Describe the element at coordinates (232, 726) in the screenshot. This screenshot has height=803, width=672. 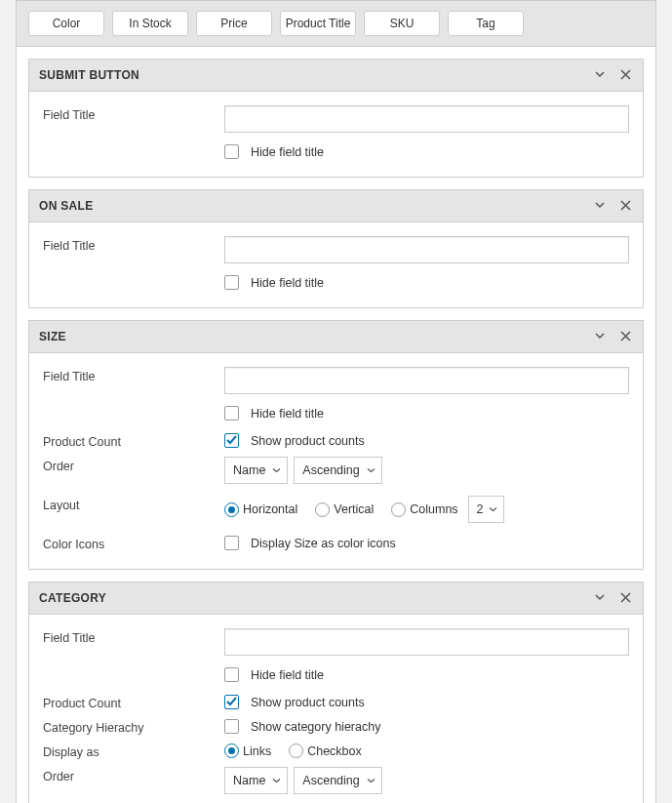
I see `show-category-hierarchy-checkbox` at that location.